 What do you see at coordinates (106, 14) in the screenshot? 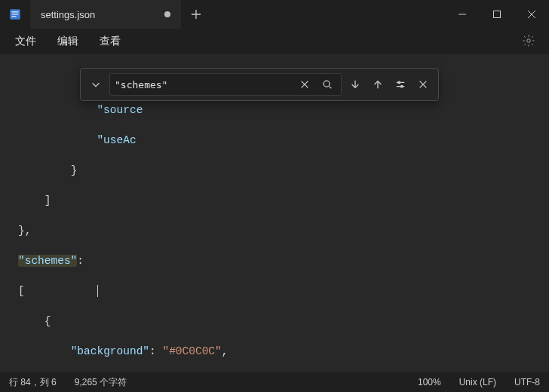
I see `tab-settings-json: settings.json` at bounding box center [106, 14].